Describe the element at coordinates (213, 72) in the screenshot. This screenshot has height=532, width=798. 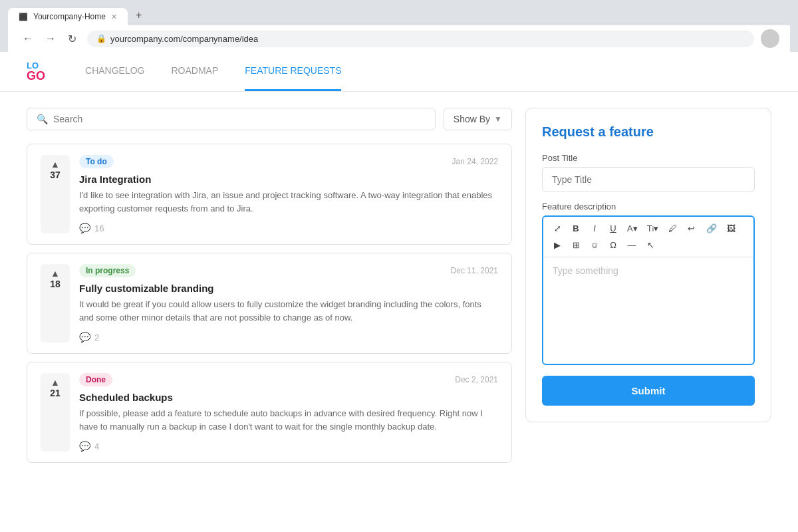
I see `main-nav: CHANGELOG ROADMAP FEATURE REQUESTS` at that location.